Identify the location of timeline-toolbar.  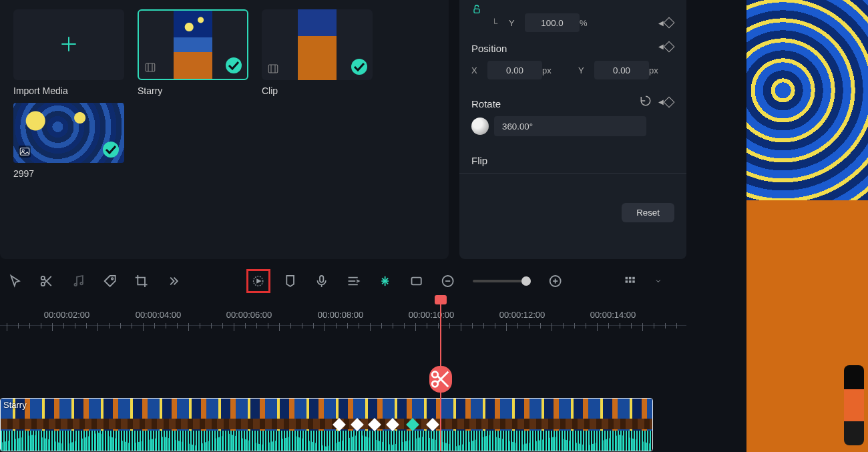
(343, 281).